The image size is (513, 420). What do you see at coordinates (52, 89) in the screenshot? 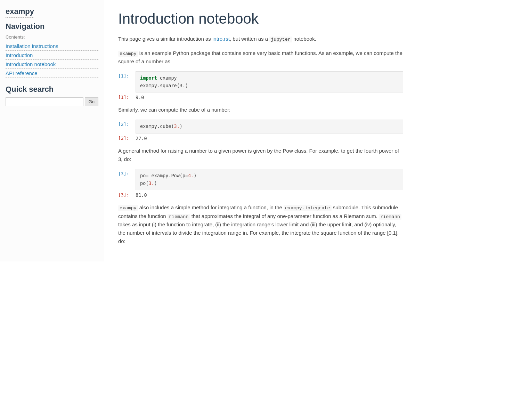
I see `sidebar-search-title: Quick search` at bounding box center [52, 89].